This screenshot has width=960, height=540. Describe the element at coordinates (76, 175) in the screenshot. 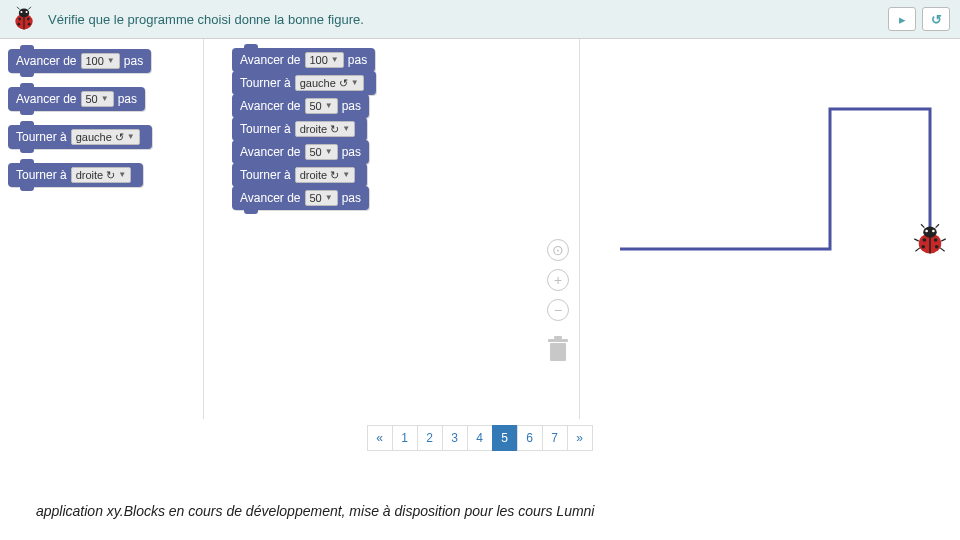

I see `palette-block-turn-right: Tourner à droite ↻▼` at that location.